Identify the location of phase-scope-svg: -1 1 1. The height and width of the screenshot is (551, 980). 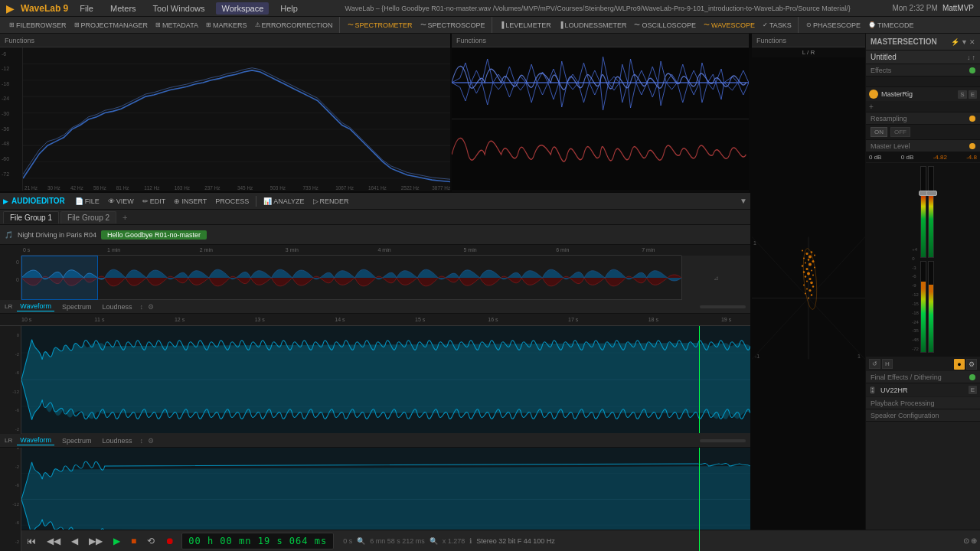
(808, 298).